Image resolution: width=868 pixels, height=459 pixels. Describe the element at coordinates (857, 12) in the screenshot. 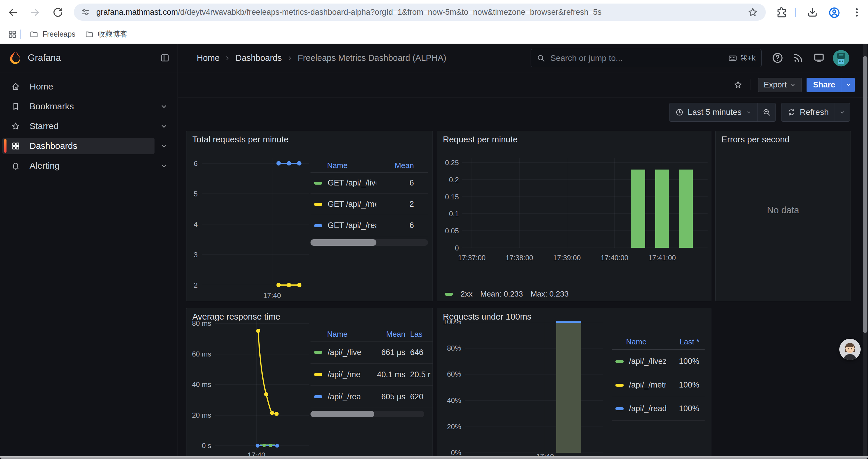

I see `browser-menu-icon` at that location.